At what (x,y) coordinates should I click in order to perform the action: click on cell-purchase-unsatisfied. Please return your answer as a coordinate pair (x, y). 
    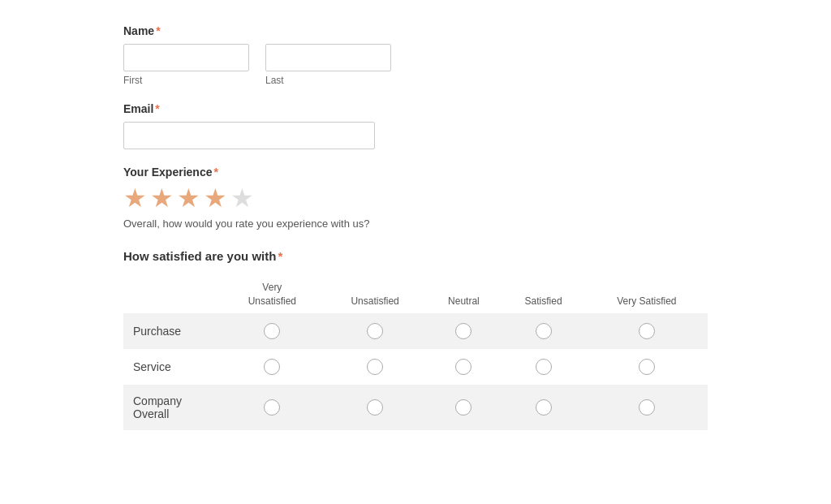
    Looking at the image, I should click on (375, 331).